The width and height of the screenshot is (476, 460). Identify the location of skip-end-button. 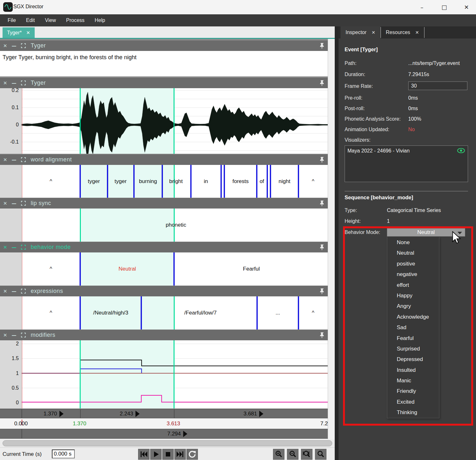
(180, 454).